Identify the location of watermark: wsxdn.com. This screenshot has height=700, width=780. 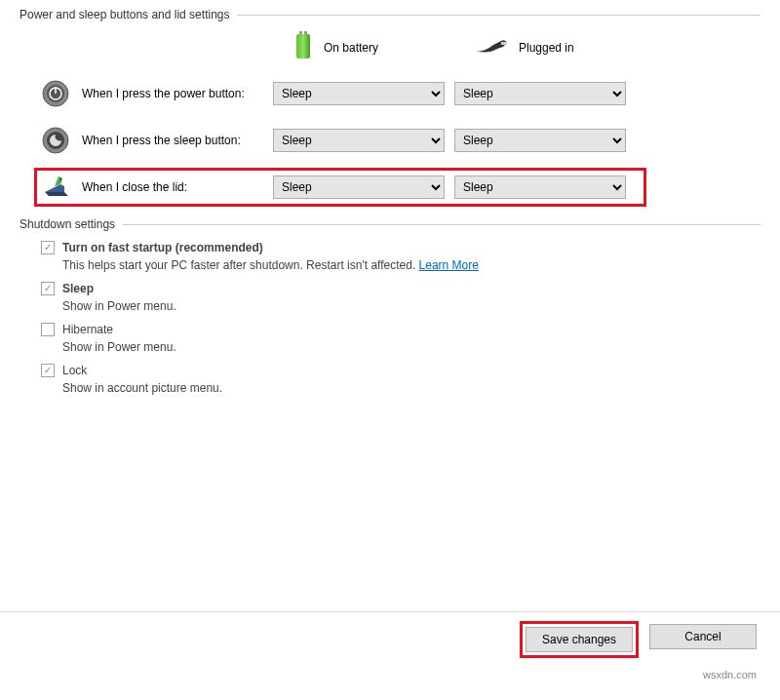
(729, 675).